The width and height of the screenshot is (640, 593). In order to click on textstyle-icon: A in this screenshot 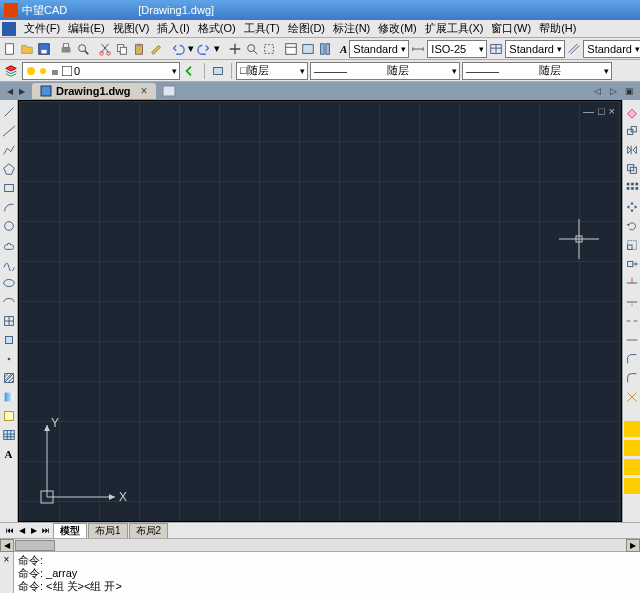, I will do `click(344, 49)`.